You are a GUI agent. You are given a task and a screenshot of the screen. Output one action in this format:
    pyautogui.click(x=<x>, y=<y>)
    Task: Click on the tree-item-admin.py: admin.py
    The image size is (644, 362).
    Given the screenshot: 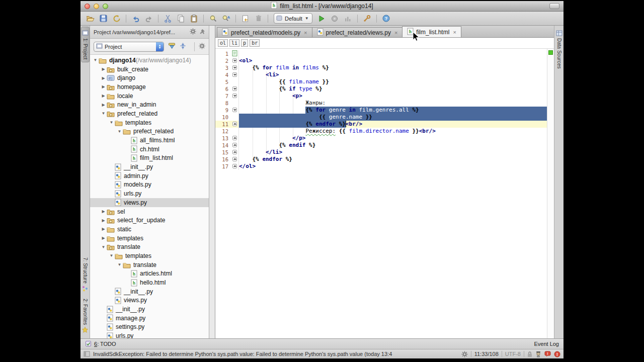 What is the action you would take?
    pyautogui.click(x=149, y=176)
    